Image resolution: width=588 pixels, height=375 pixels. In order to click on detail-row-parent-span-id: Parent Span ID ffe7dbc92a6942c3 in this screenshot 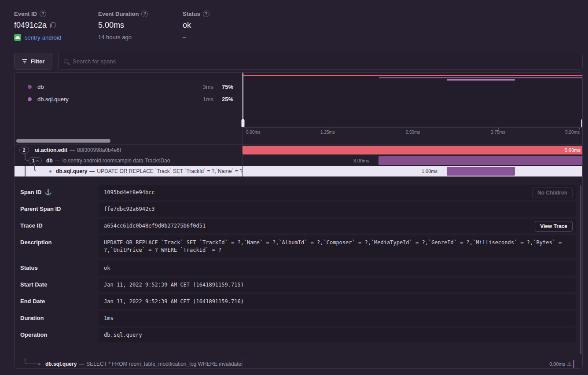, I will do `click(298, 210)`.